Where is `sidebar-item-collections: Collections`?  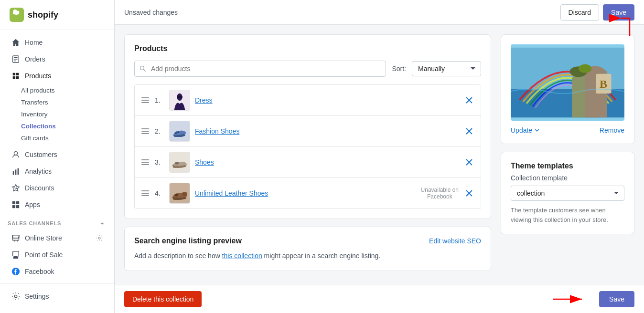 sidebar-item-collections: Collections is located at coordinates (68, 126).